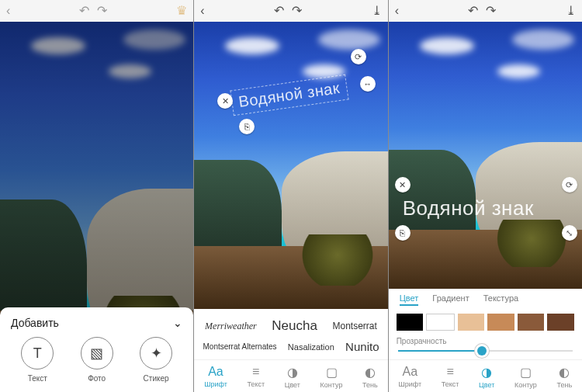  I want to click on sticker-icon: ✦, so click(157, 353).